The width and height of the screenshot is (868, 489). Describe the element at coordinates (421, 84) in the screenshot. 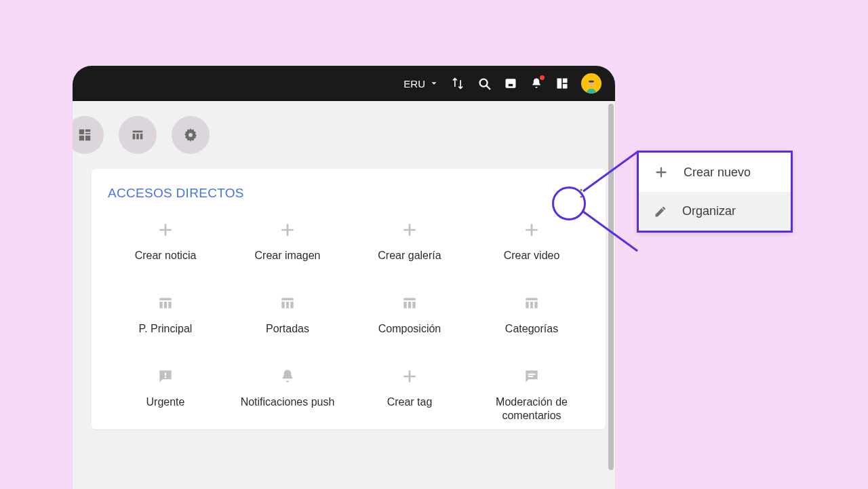

I see `workspace-selector: ERU` at that location.